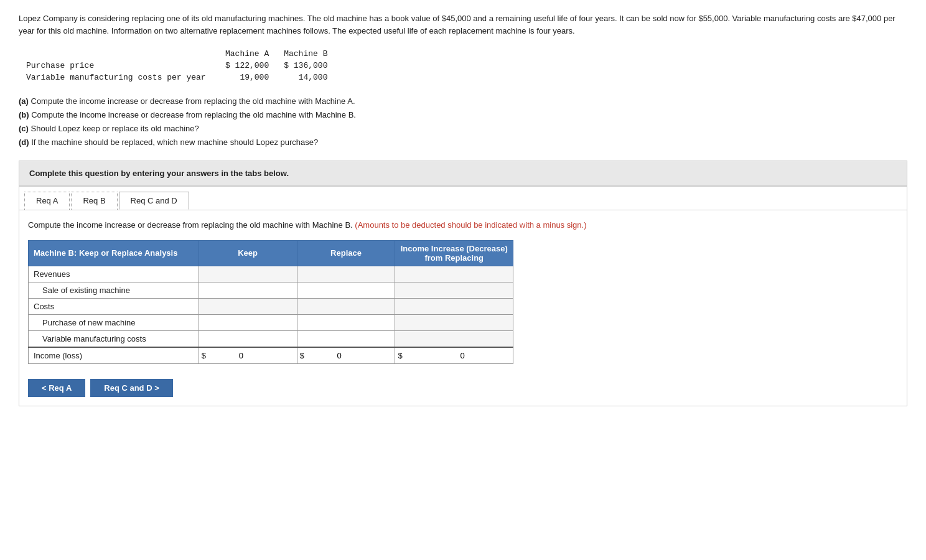  What do you see at coordinates (225, 356) in the screenshot?
I see `income-keep-input` at bounding box center [225, 356].